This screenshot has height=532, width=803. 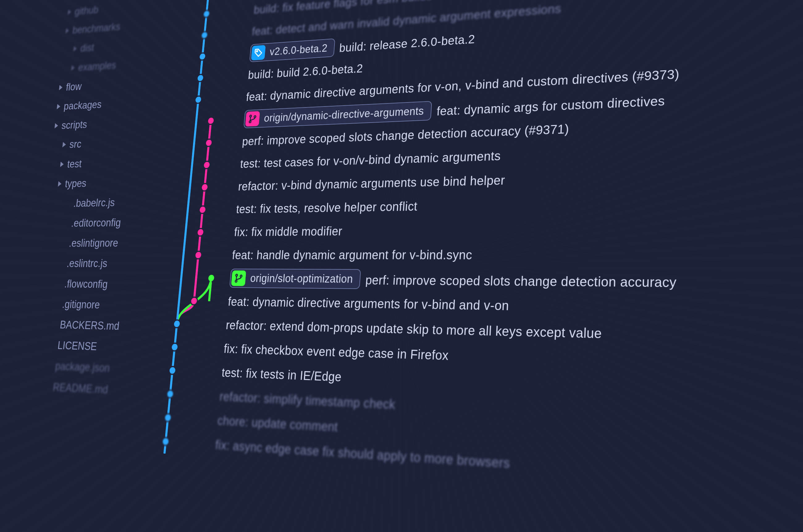 What do you see at coordinates (295, 279) in the screenshot?
I see `branch-pill: origin/slot-optimization` at bounding box center [295, 279].